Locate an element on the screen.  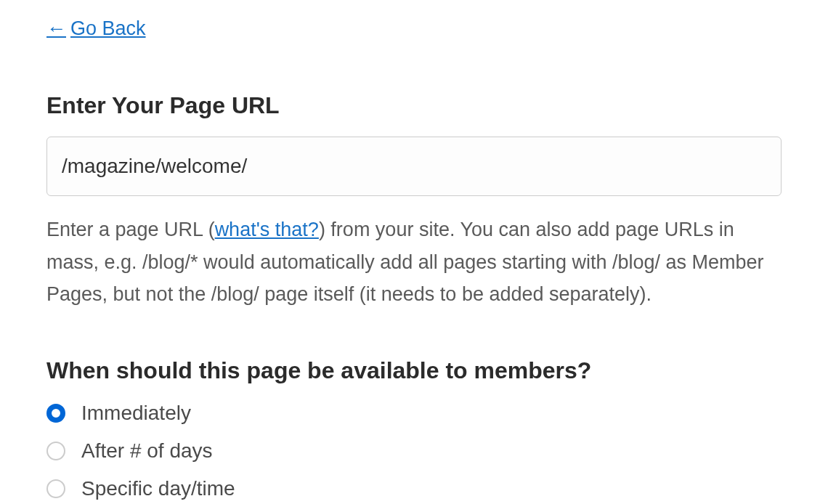
go-back-link: ← Go Back is located at coordinates (96, 29).